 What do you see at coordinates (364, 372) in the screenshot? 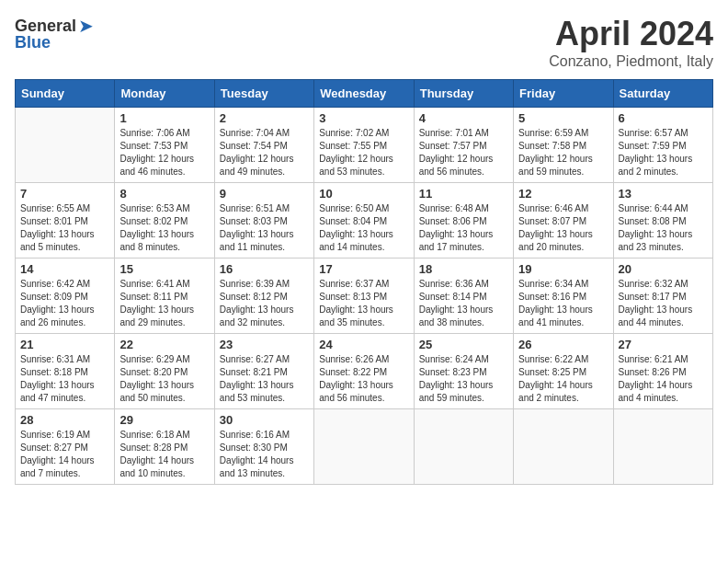
I see `calendar-week-row: 21Sunrise: 6:31 AM Sunset: 8:18 PM Dayli…` at bounding box center [364, 372].